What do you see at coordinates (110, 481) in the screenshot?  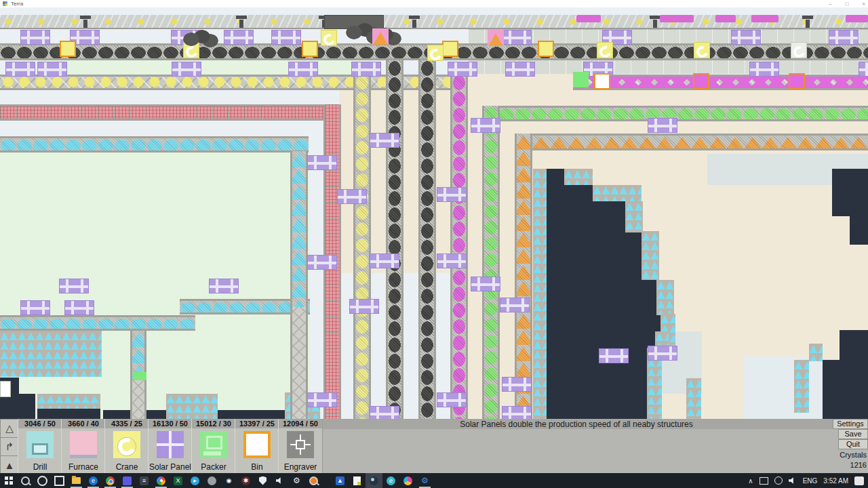 I see `chrome-icon` at bounding box center [110, 481].